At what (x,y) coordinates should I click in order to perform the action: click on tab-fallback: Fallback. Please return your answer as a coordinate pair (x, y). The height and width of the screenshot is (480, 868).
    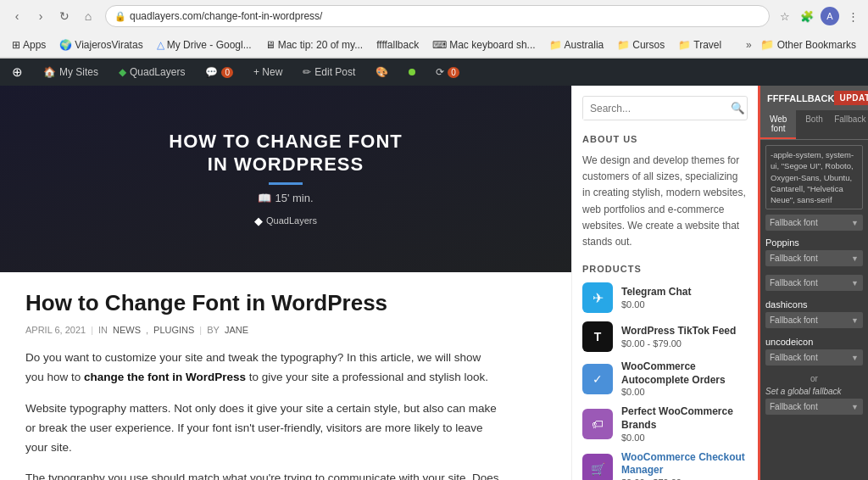
    Looking at the image, I should click on (850, 125).